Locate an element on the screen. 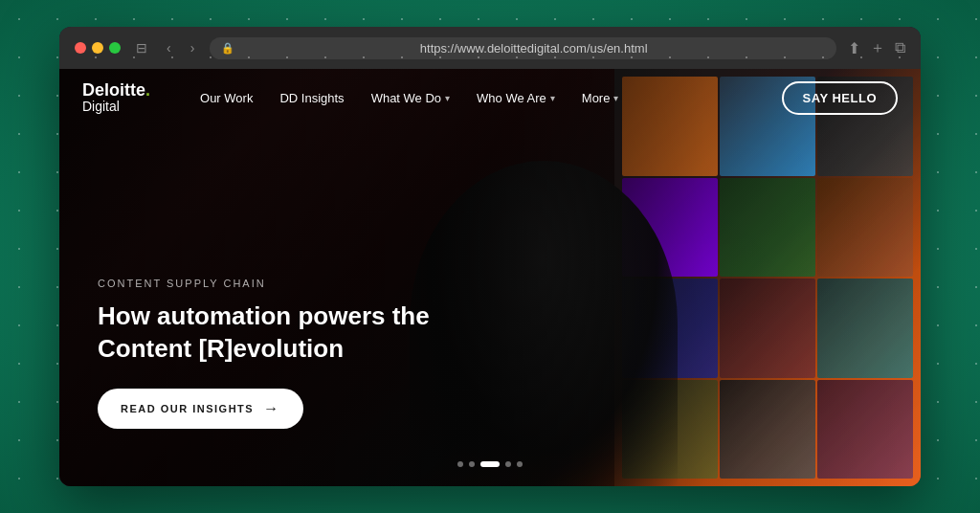 The height and width of the screenshot is (513, 980). traffic-lights is located at coordinates (98, 48).